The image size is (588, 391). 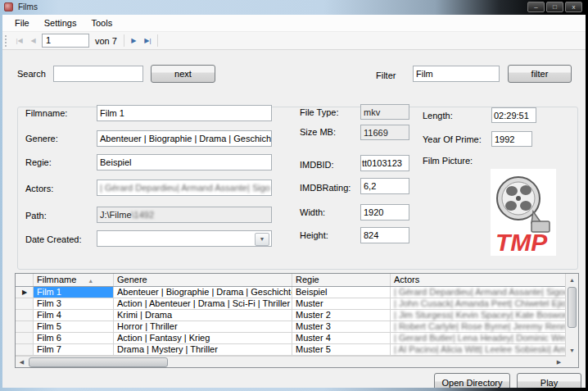 What do you see at coordinates (385, 235) in the screenshot?
I see `height-field: 824` at bounding box center [385, 235].